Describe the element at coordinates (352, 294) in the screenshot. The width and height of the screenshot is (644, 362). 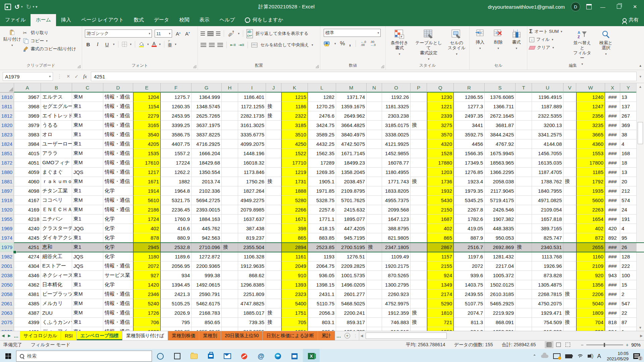
I see `cell-M2058: 2601.277` at that location.